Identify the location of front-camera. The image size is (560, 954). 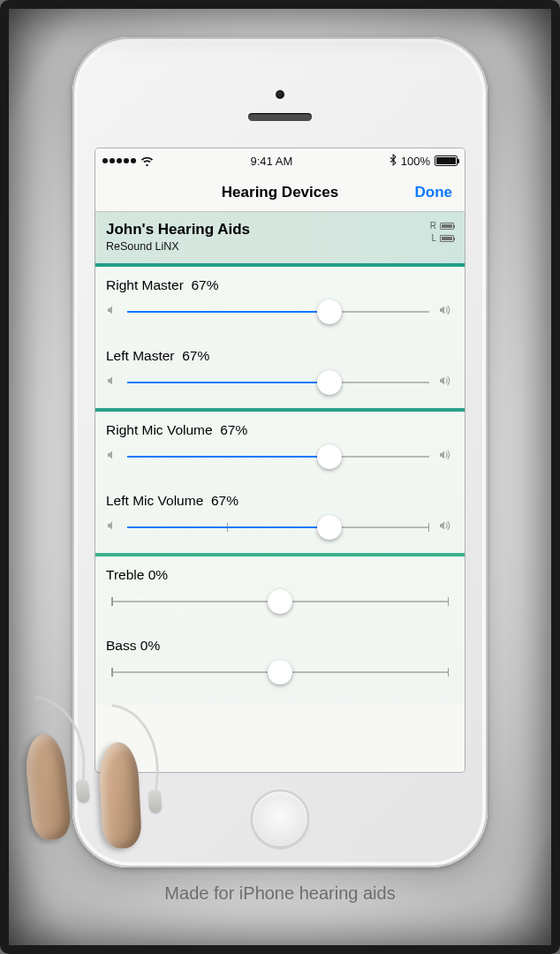
(280, 95).